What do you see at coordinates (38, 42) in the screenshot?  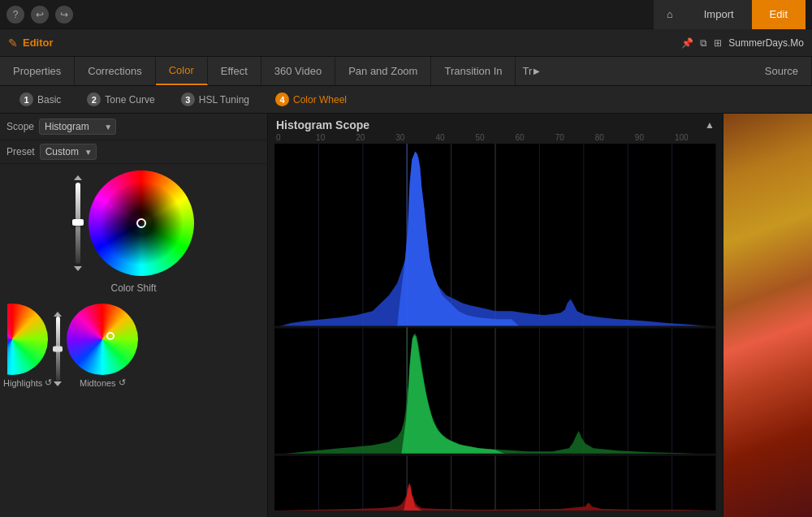 I see `editor-title: Editor` at bounding box center [38, 42].